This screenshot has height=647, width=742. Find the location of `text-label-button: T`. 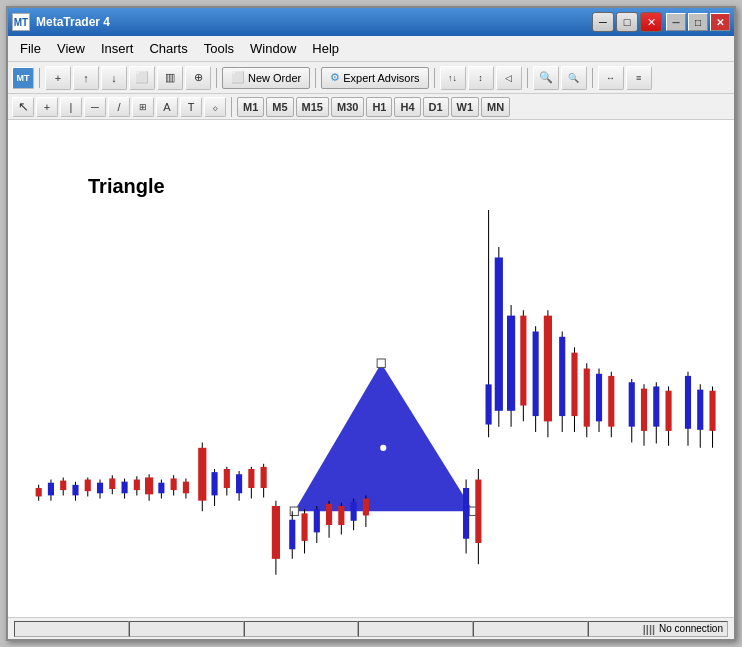

text-label-button: T is located at coordinates (191, 107).